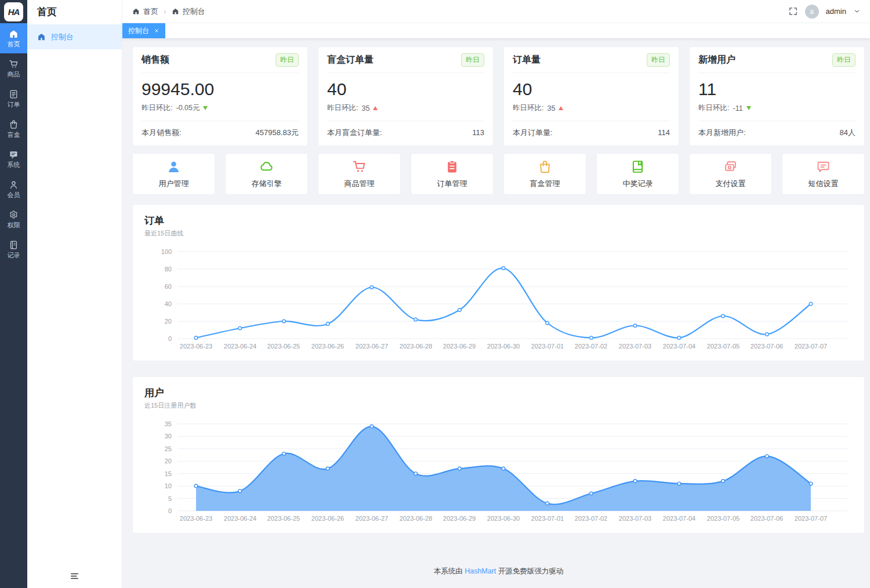  What do you see at coordinates (452, 174) in the screenshot?
I see `shortcut-order-management: 订单管理` at bounding box center [452, 174].